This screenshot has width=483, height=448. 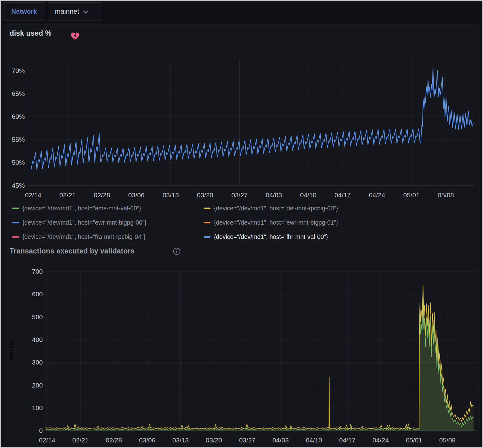 What do you see at coordinates (82, 208) in the screenshot?
I see `legend-label: {device="/dev/md1", host="ams-mnt-val-00…` at bounding box center [82, 208].